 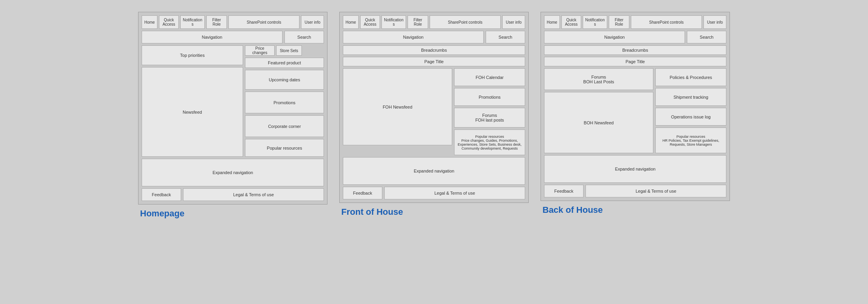 What do you see at coordinates (656, 191) in the screenshot?
I see `boh-legal: Legal & Terms of use` at bounding box center [656, 191].